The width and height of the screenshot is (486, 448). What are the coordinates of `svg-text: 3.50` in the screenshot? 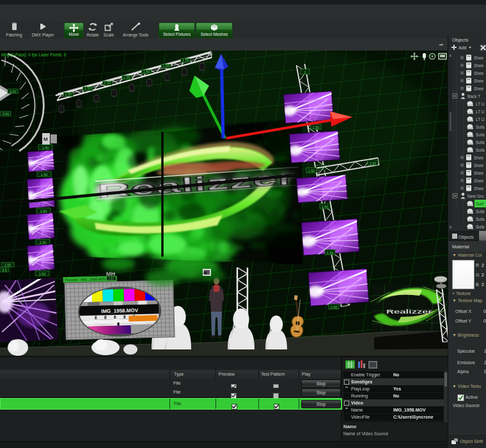 It's located at (6, 114).